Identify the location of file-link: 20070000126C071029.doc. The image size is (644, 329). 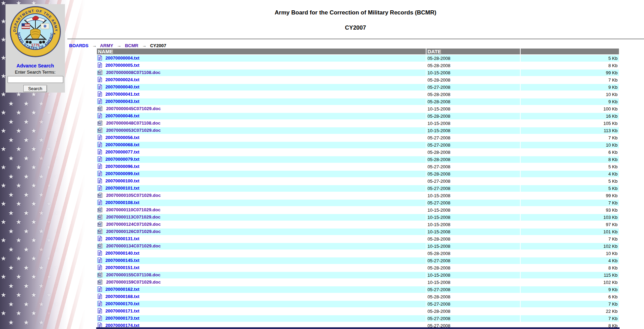
(133, 231).